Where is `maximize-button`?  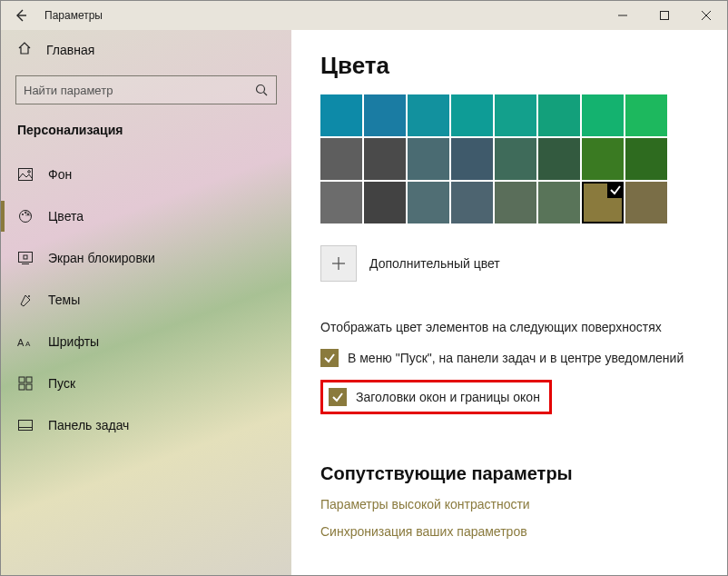 maximize-button is located at coordinates (664, 15).